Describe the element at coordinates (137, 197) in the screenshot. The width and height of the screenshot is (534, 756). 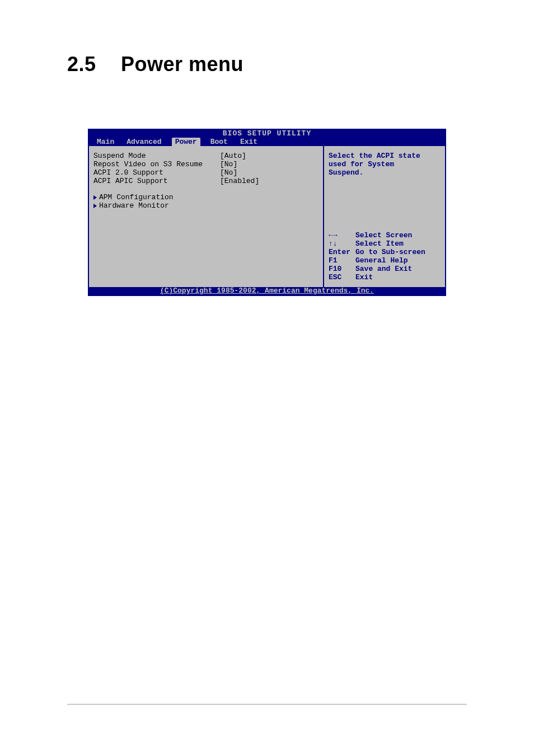
I see `submenu-label: APM Configuration` at that location.